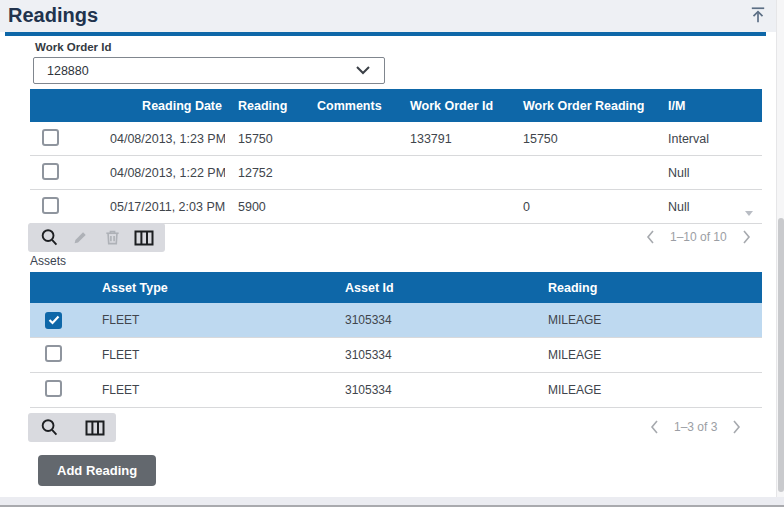 The width and height of the screenshot is (784, 507). I want to click on page-title: Readings, so click(53, 16).